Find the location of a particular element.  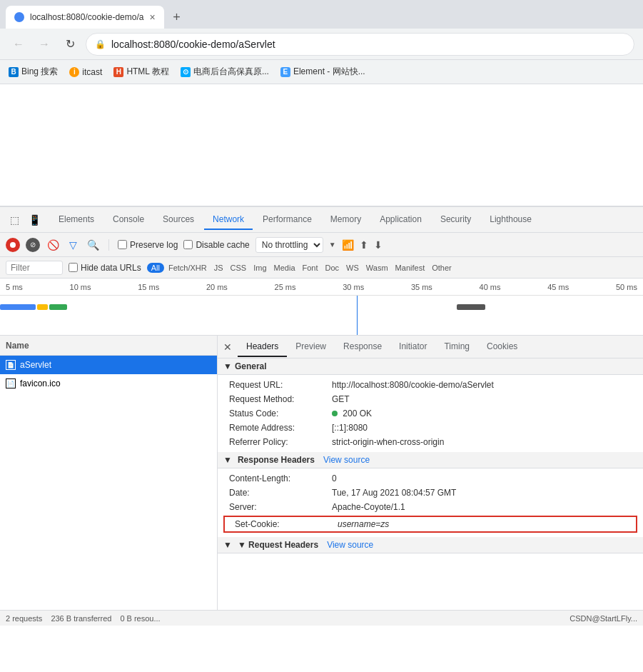

request-view-source-link: View source is located at coordinates (350, 545).